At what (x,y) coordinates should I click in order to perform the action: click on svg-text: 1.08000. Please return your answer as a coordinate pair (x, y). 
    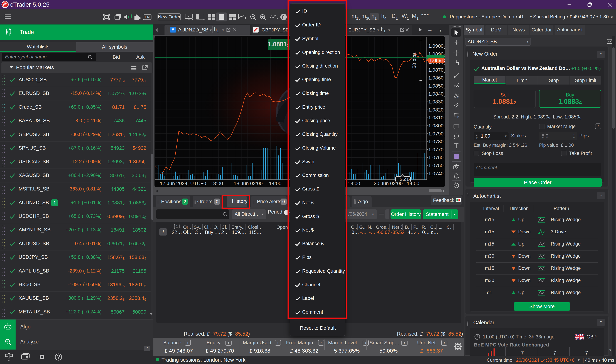
    Looking at the image, I should click on (437, 126).